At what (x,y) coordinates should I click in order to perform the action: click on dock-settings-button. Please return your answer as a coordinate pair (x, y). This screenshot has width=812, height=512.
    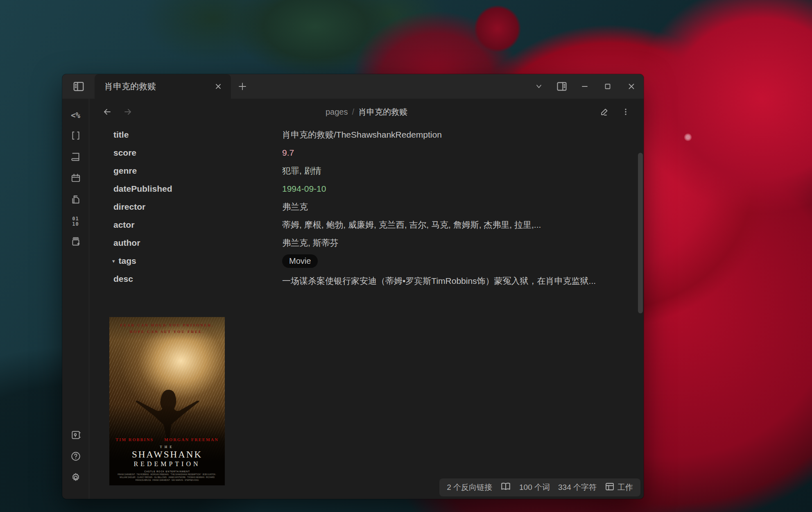
    Looking at the image, I should click on (76, 478).